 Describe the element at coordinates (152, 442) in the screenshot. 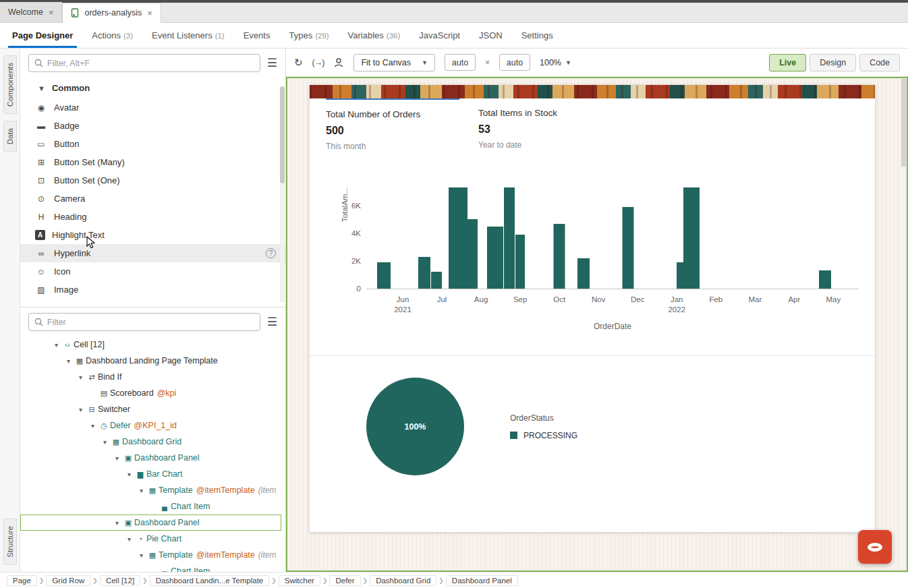

I see `tree-node-label: Dashboard Grid` at that location.